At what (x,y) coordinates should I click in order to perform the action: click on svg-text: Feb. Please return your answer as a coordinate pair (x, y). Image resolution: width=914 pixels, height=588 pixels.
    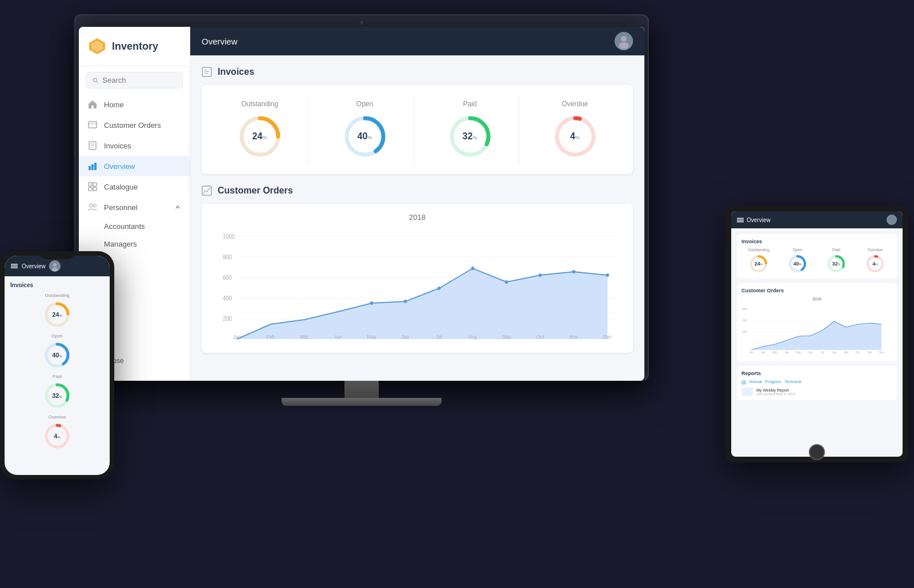
    Looking at the image, I should click on (271, 337).